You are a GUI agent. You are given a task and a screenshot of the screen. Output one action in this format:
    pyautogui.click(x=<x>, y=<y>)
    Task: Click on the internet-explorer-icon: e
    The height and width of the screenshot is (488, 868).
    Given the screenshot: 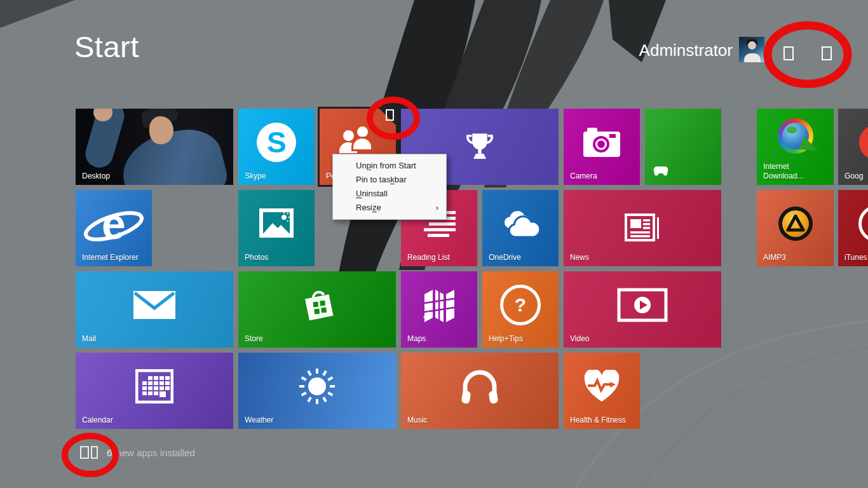 What is the action you would take?
    pyautogui.click(x=114, y=226)
    